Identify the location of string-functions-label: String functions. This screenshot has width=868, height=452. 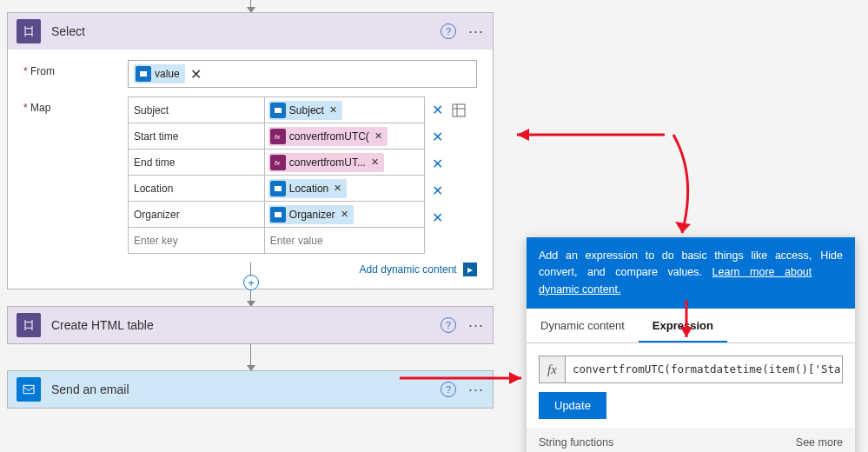
(576, 442).